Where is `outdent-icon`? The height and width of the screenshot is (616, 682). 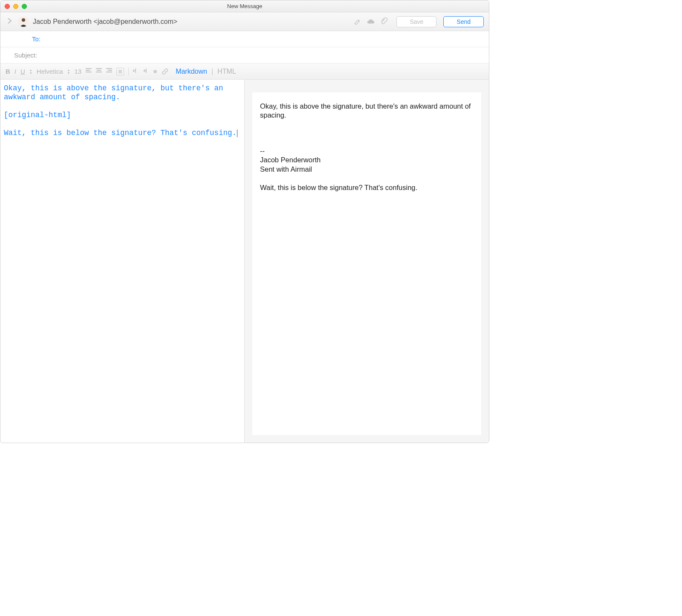
outdent-icon is located at coordinates (136, 72).